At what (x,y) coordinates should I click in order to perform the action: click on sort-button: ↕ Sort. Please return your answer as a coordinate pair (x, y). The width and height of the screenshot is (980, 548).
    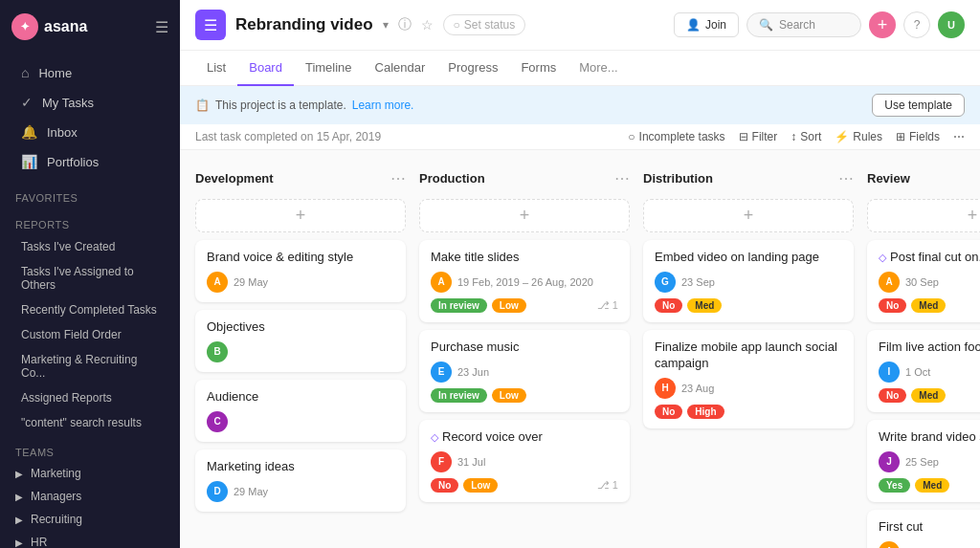
    Looking at the image, I should click on (806, 137).